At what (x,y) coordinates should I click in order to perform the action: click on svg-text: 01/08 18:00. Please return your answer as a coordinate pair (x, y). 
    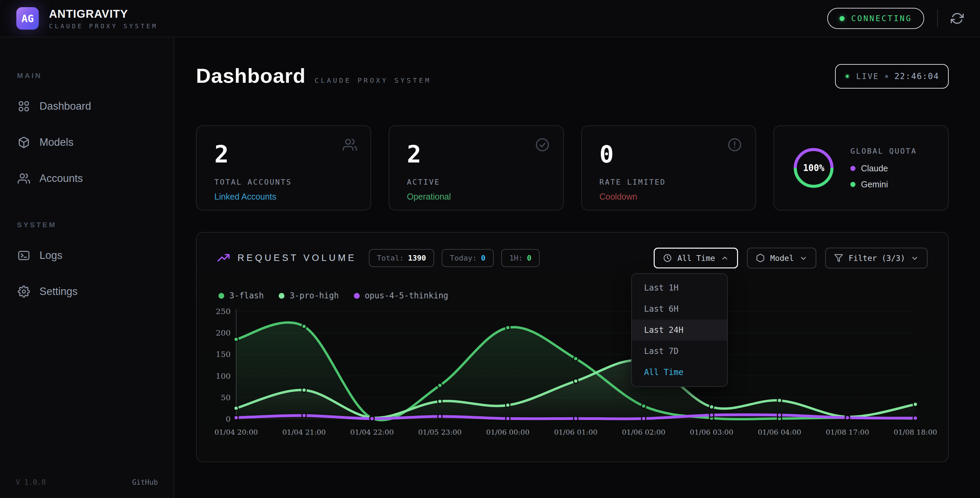
    Looking at the image, I should click on (915, 433).